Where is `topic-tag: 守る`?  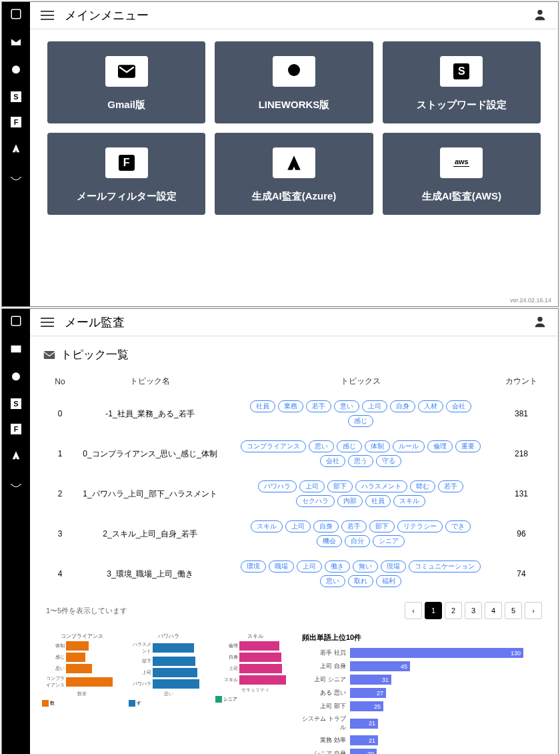 topic-tag: 守る is located at coordinates (389, 461).